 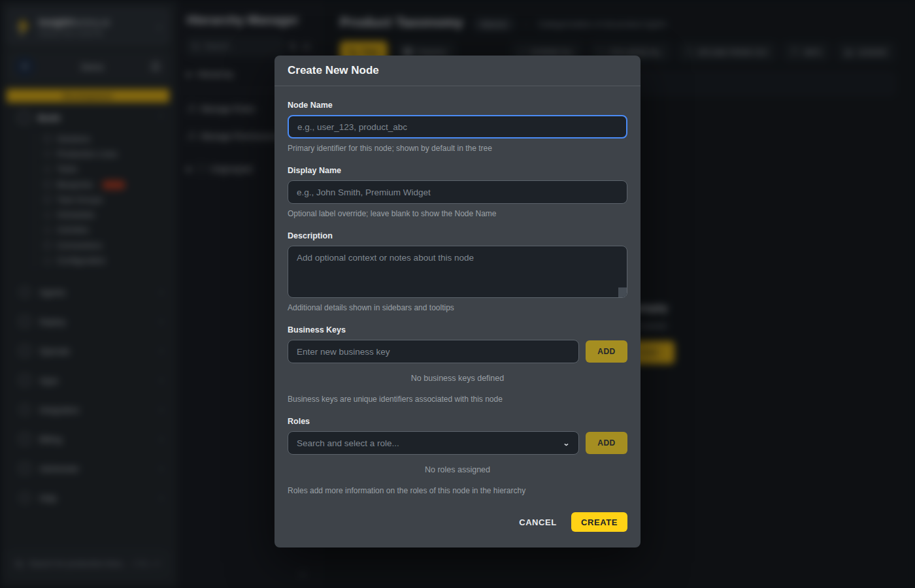 What do you see at coordinates (458, 378) in the screenshot?
I see `business-keys-empty-text: No business keys defined` at bounding box center [458, 378].